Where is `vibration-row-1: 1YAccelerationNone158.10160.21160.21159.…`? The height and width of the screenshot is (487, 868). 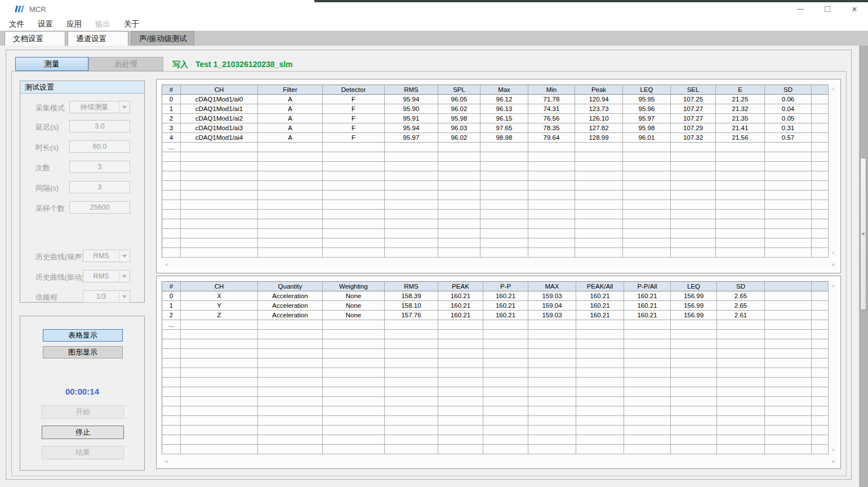
vibration-row-1: 1YAccelerationNone158.10160.21160.21159.… is located at coordinates (496, 306).